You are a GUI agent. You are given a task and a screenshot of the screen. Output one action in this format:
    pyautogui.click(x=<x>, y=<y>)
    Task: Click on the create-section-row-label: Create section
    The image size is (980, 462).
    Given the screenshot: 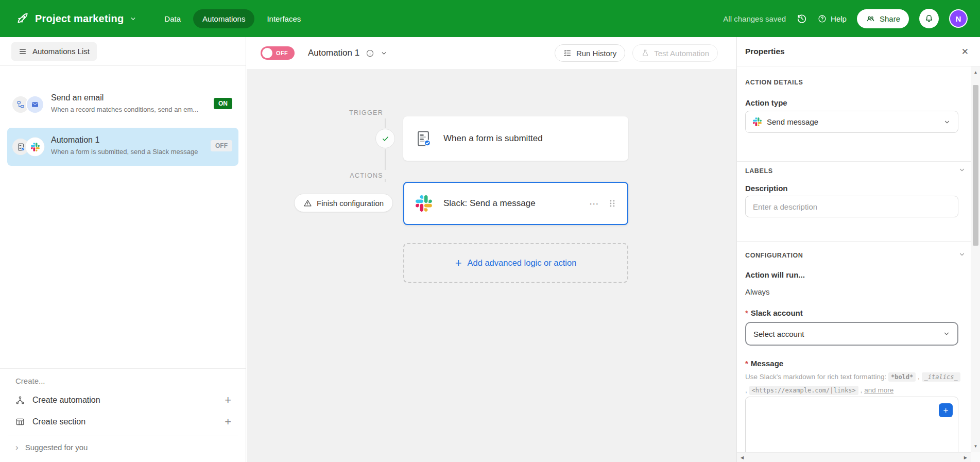 What is the action you would take?
    pyautogui.click(x=59, y=422)
    